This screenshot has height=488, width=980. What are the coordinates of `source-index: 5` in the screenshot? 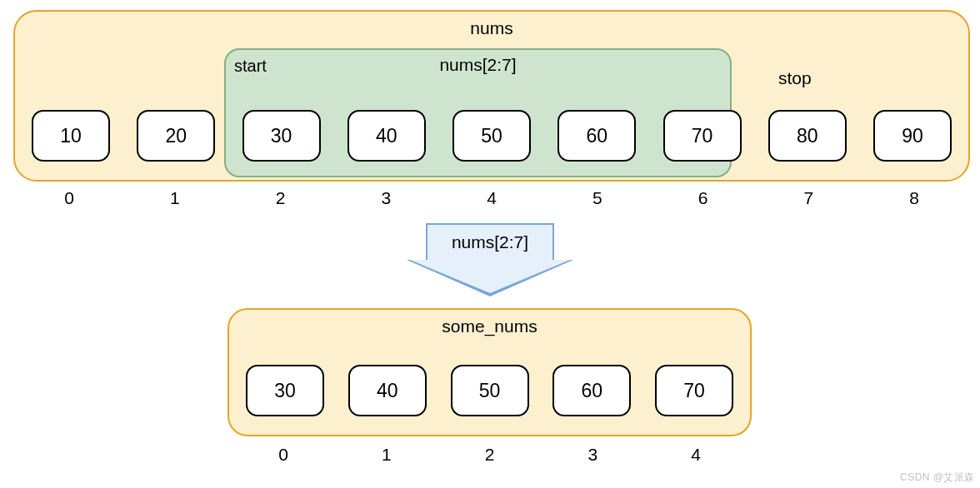 It's located at (598, 198).